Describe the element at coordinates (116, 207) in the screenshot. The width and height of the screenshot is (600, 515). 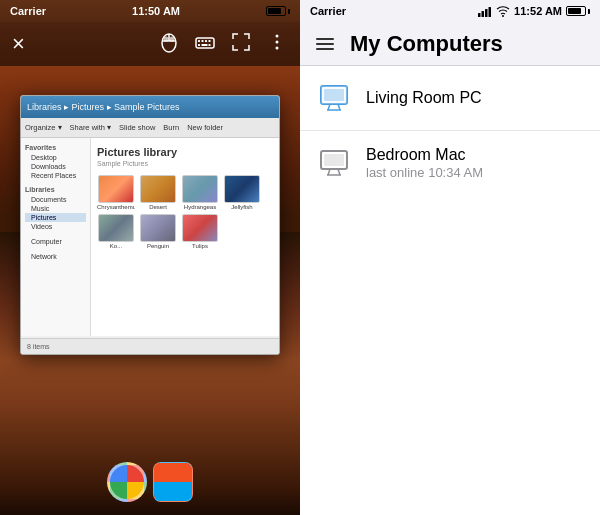
I see `thumb-label: Chrysanthemum` at that location.